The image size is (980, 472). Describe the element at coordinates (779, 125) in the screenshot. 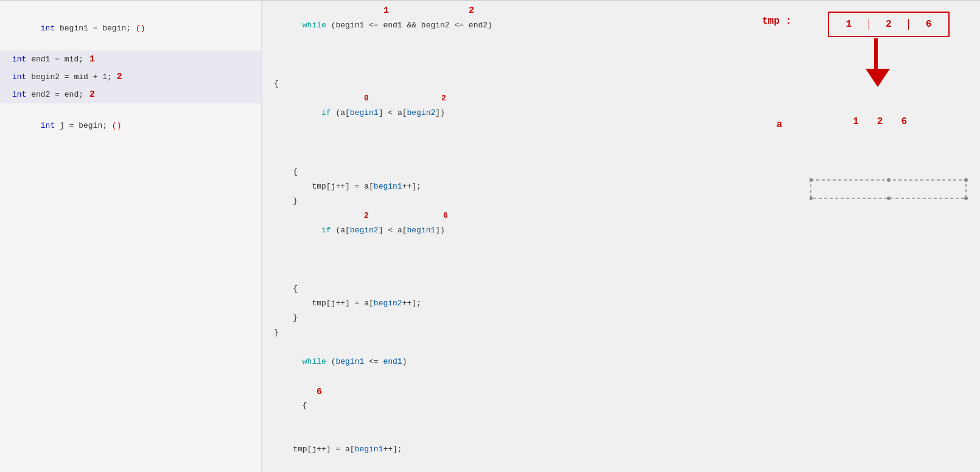

I see `a-label: a` at that location.